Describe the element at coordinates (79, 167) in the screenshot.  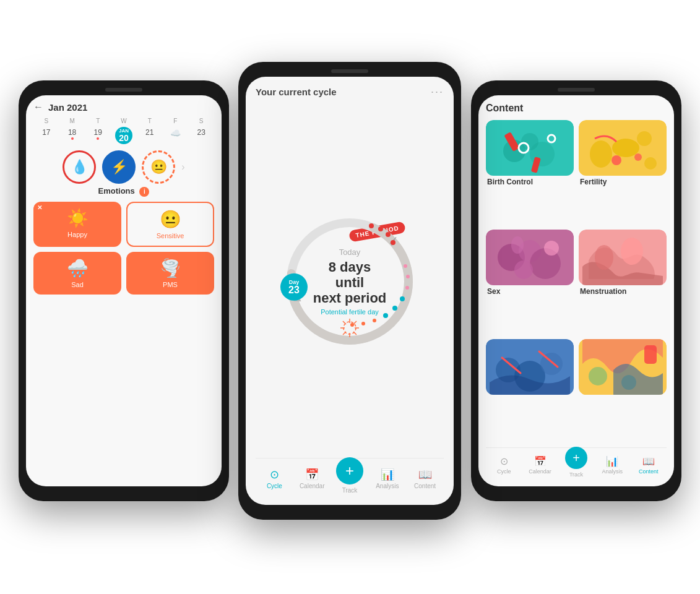
I see `emotion-drop-circle: 💧` at that location.